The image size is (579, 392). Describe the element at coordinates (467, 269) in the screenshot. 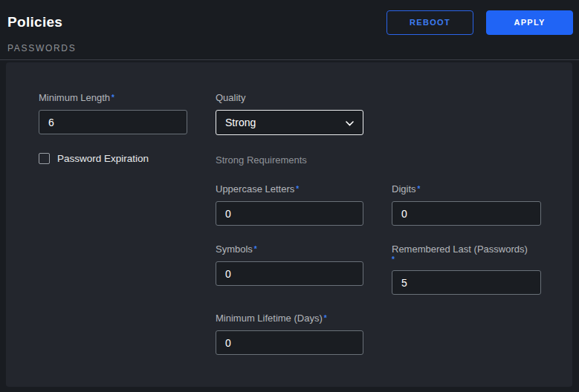

I see `remembered-last-field: Remembered Last (Passwords)*` at that location.